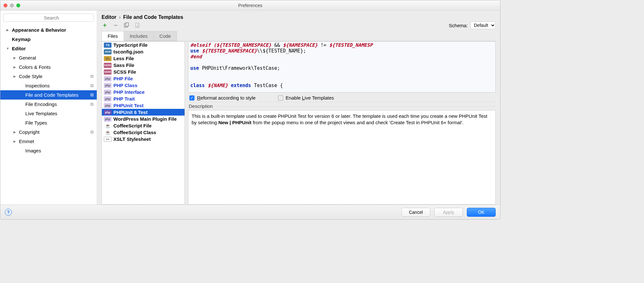  Describe the element at coordinates (33, 150) in the screenshot. I see `sidebar-item-label: Images` at that location.